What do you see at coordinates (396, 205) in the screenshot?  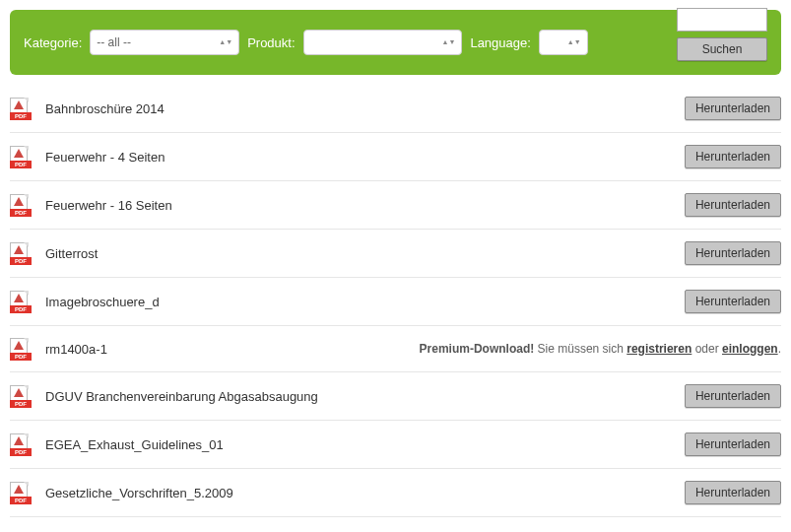 I see `list-item: PDF Feuerwehr - 16 Seiten Herunterladen` at bounding box center [396, 205].